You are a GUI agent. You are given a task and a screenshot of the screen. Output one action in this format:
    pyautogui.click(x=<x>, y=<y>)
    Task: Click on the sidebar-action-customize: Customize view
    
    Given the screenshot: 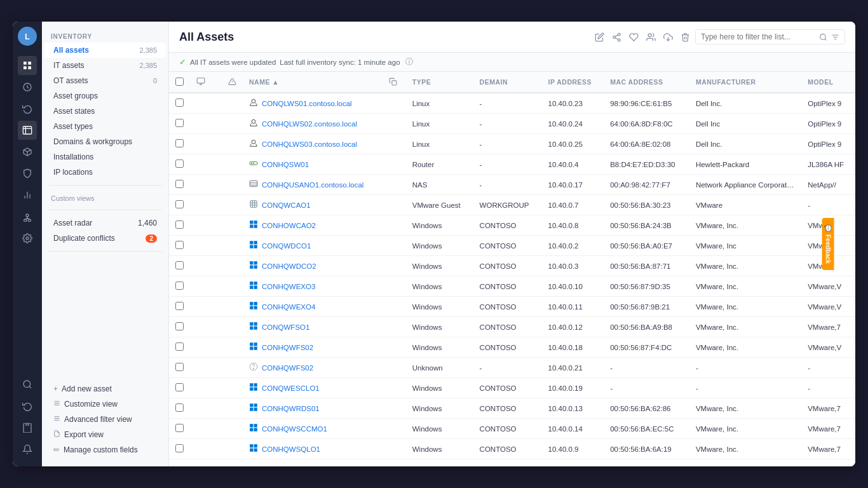 What is the action you would take?
    pyautogui.click(x=105, y=404)
    